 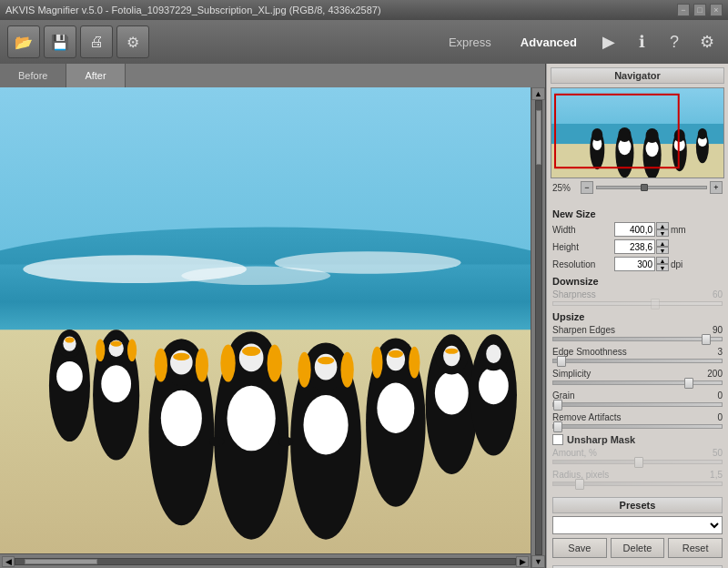 What do you see at coordinates (33, 76) in the screenshot?
I see `tab-before: Before` at bounding box center [33, 76].